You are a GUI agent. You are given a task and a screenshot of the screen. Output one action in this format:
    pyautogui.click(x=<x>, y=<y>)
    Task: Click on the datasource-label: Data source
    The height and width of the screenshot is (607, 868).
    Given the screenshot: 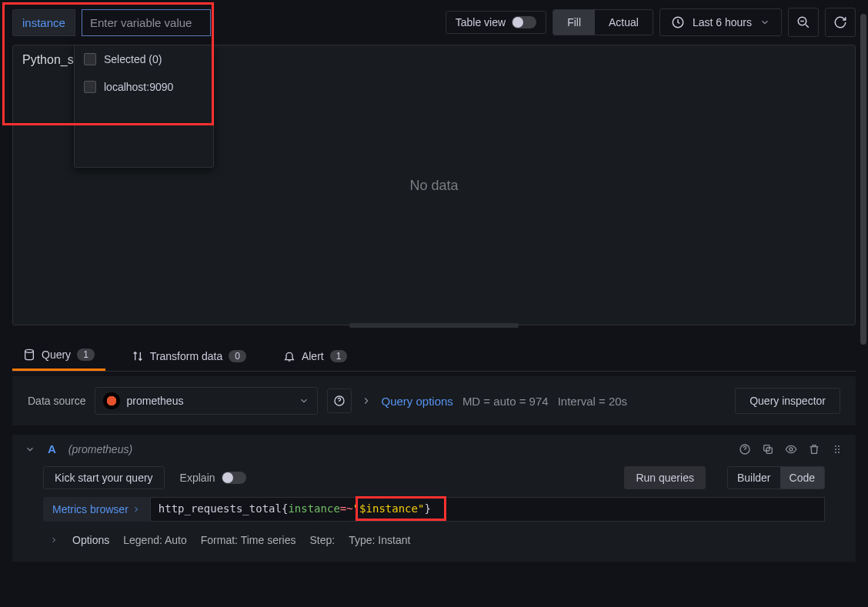 What is the action you would take?
    pyautogui.click(x=57, y=401)
    